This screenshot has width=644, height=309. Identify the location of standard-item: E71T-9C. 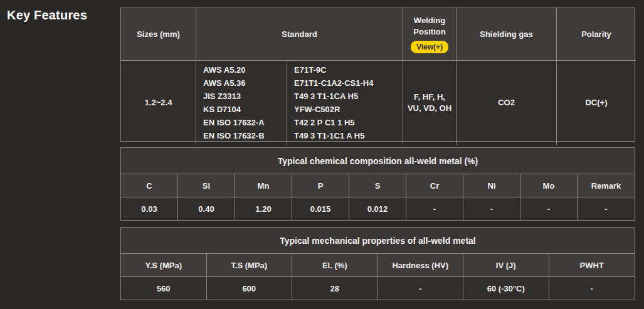
(349, 70).